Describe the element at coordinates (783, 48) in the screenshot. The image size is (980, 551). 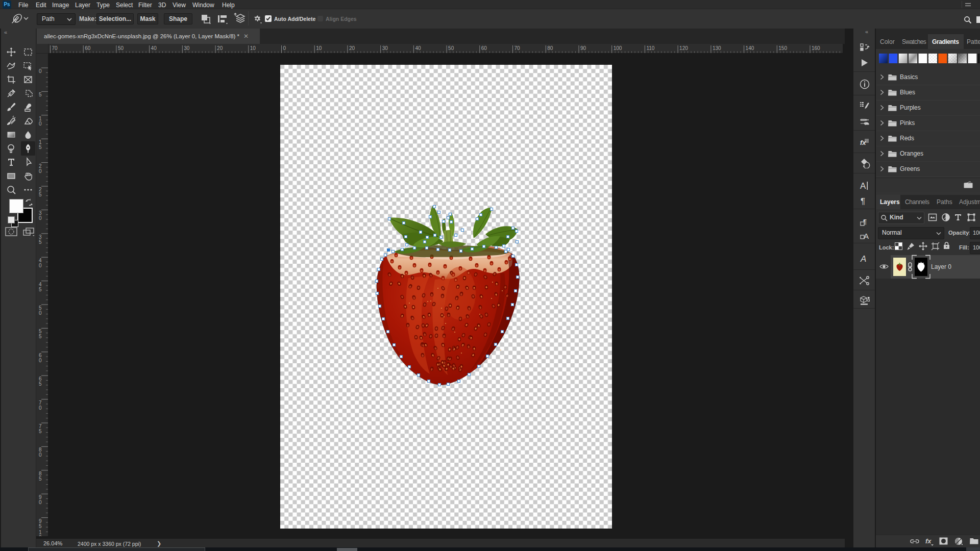
I see `svg-text: 150` at that location.